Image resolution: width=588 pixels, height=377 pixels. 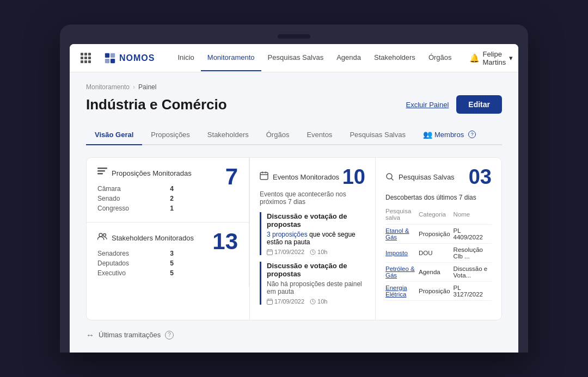 What do you see at coordinates (449, 135) in the screenshot?
I see `tab-membros-label: Membros` at bounding box center [449, 135].